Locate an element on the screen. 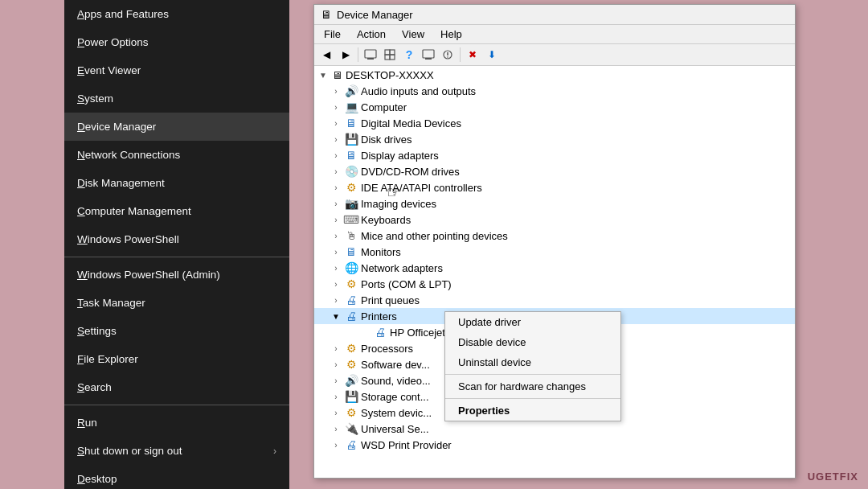 Image resolution: width=868 pixels, height=489 pixels. tree-item-label: Network adapters is located at coordinates (402, 269).